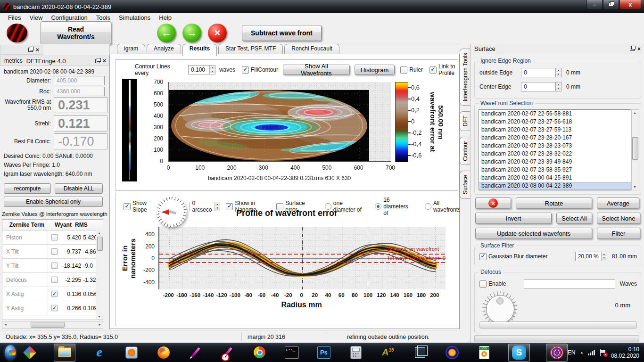  Describe the element at coordinates (519, 353) in the screenshot. I see `taskbar-skype: S` at that location.